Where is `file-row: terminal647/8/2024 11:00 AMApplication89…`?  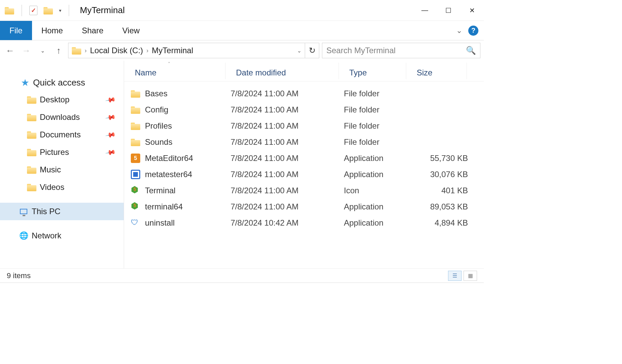
file-row: terminal647/8/2024 11:00 AMApplication89… is located at coordinates (307, 207).